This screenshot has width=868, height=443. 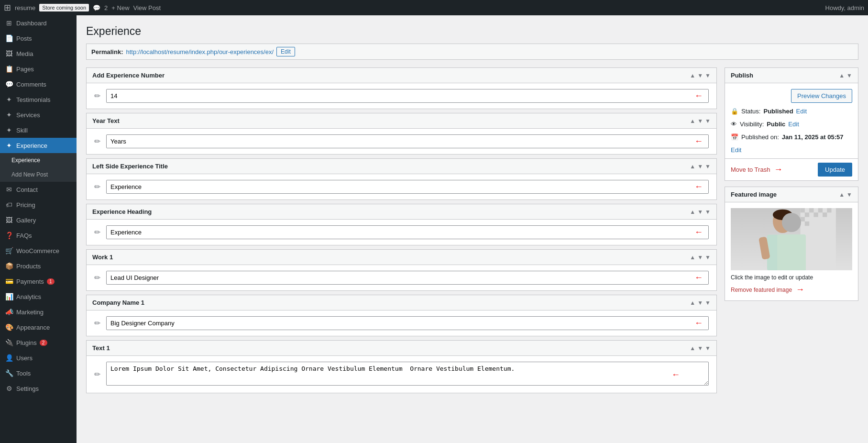 I want to click on meta-box-down-add-experience-number: ▼, so click(x=700, y=76).